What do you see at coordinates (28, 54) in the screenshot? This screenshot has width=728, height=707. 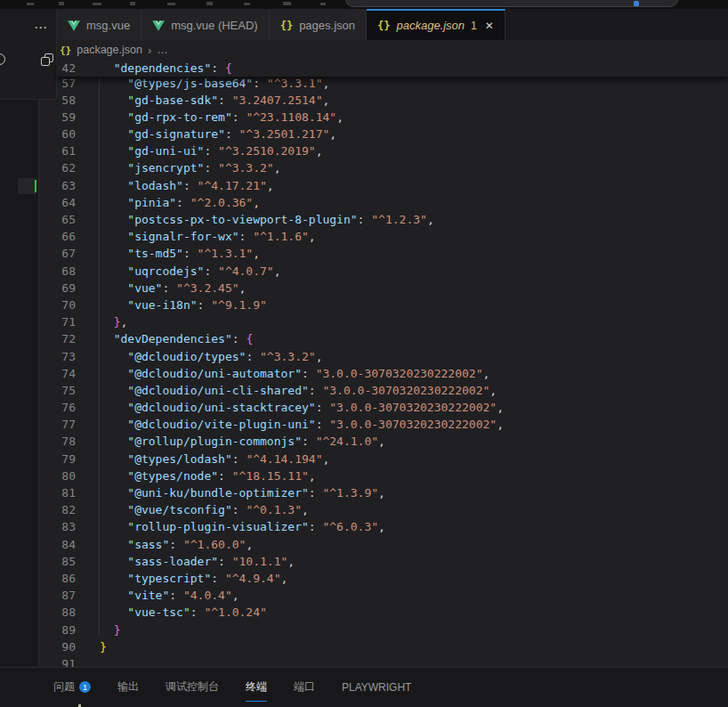 I see `sidebar-rail-header: ⋯` at bounding box center [28, 54].